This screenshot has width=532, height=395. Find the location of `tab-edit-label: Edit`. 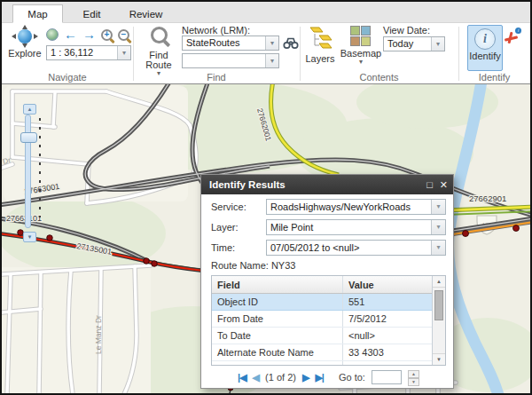

tab-edit-label: Edit is located at coordinates (92, 14).